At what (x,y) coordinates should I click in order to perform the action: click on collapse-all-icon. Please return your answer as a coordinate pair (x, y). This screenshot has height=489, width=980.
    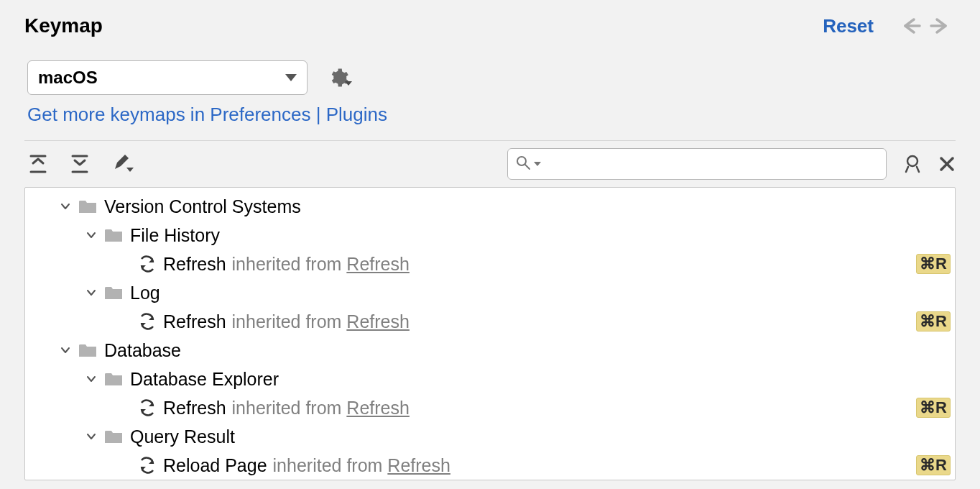
    Looking at the image, I should click on (80, 164).